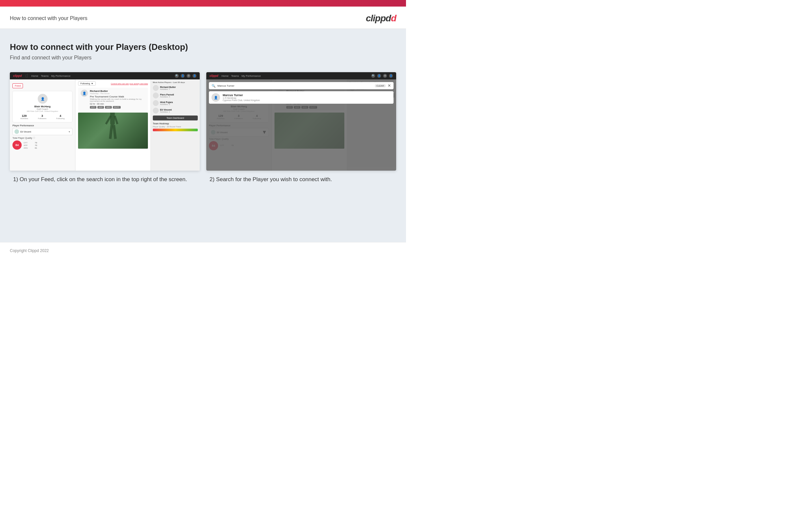  I want to click on tag-putt: PUTT, so click(117, 107).